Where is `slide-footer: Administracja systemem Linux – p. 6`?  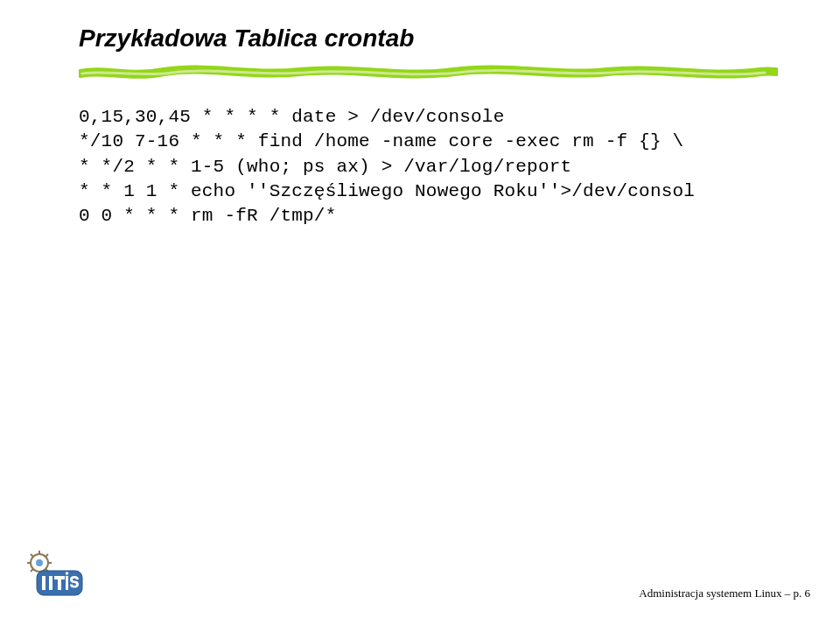 slide-footer: Administracja systemem Linux – p. 6 is located at coordinates (724, 593).